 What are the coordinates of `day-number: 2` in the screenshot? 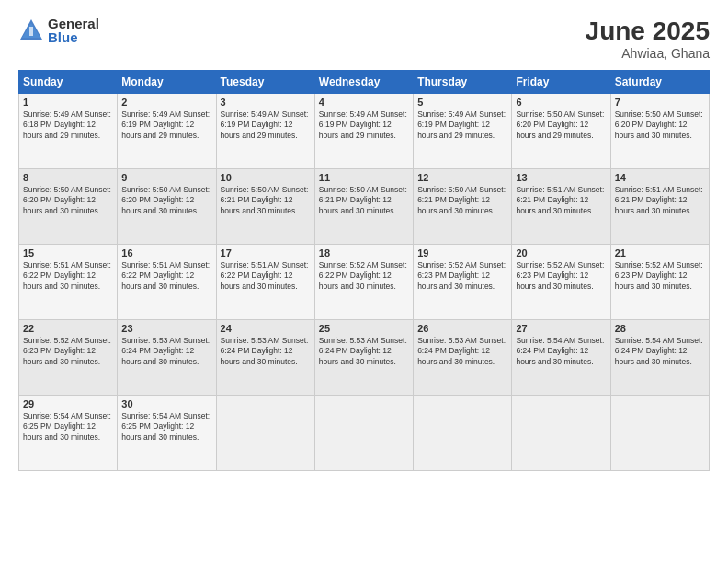 It's located at (166, 102).